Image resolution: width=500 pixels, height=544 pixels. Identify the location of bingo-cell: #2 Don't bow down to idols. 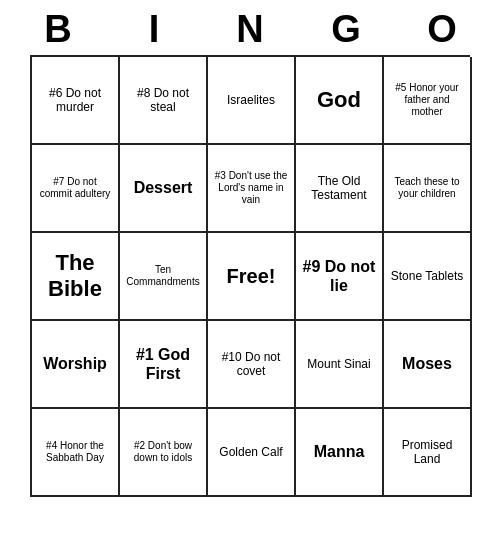
(164, 453).